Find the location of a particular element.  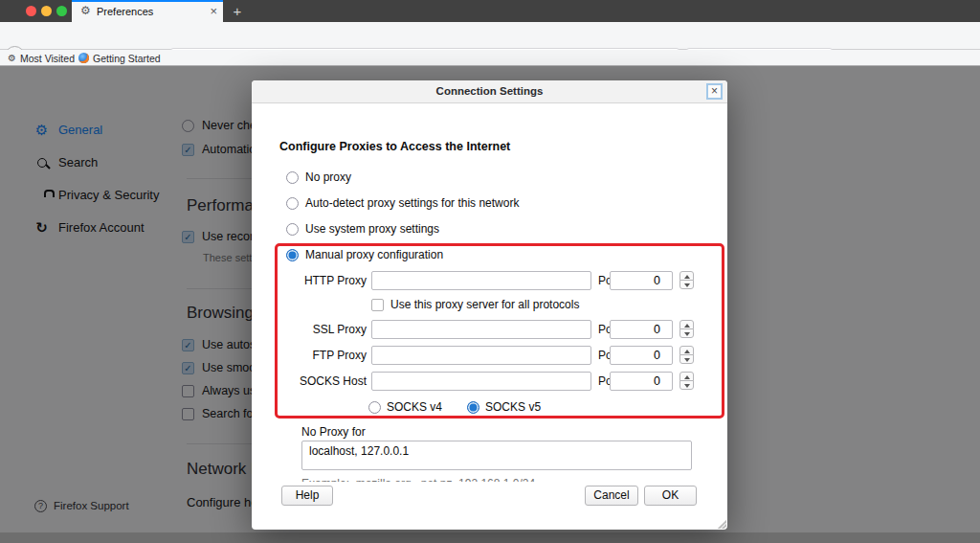

field-label: SOCKS Host is located at coordinates (321, 381).